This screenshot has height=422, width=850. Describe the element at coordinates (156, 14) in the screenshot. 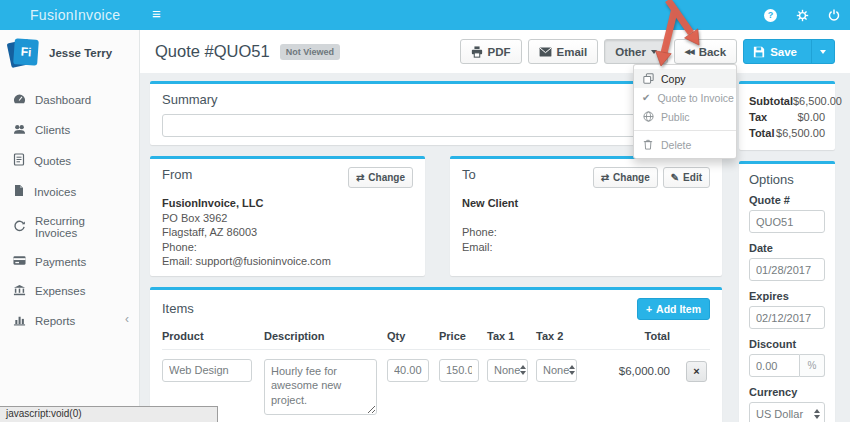

I see `sidebar-toggle-icon: ≡` at that location.